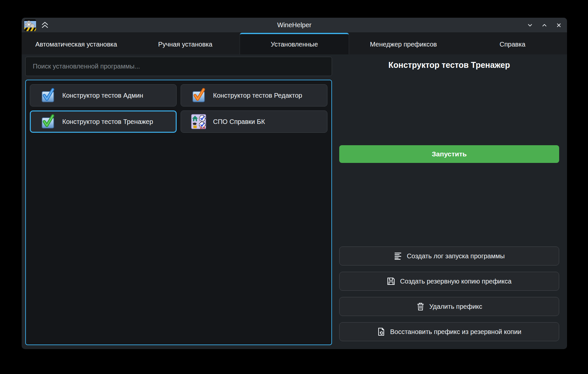  I want to click on trash-icon, so click(421, 306).